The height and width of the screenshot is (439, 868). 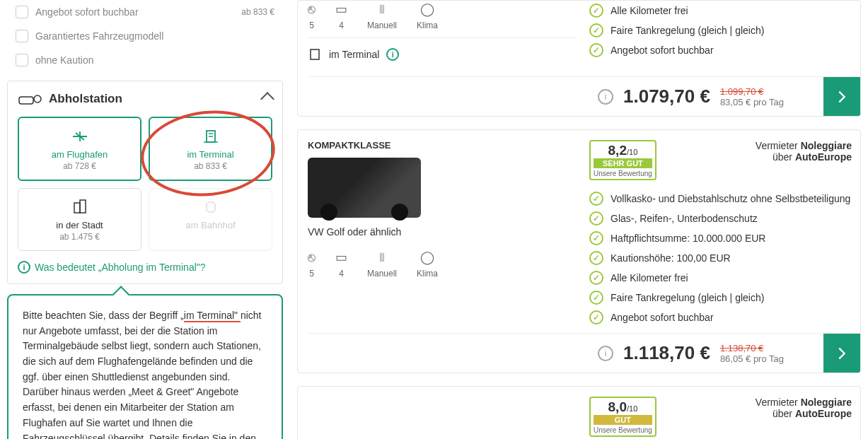 I want to click on offer-card: 8,0/10 GUT Unsere Bewertung Vermieter No…, so click(x=579, y=413).